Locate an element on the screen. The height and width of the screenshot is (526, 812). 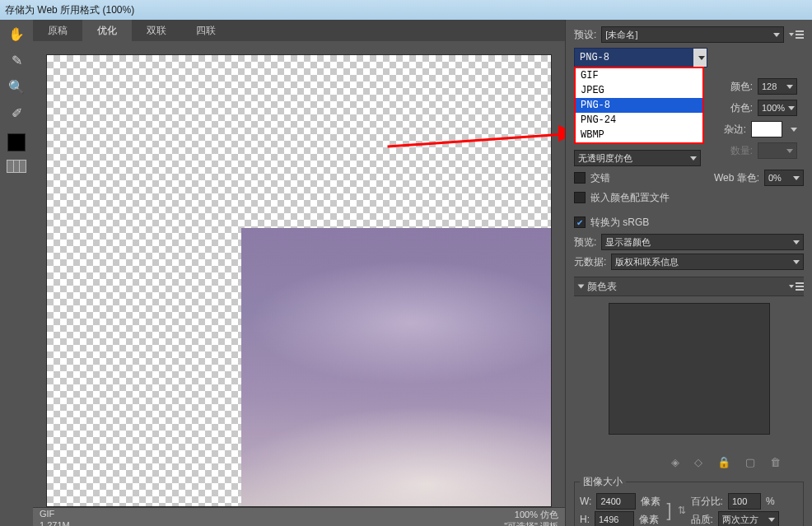
interlaced-label: 交错 is located at coordinates (600, 178).